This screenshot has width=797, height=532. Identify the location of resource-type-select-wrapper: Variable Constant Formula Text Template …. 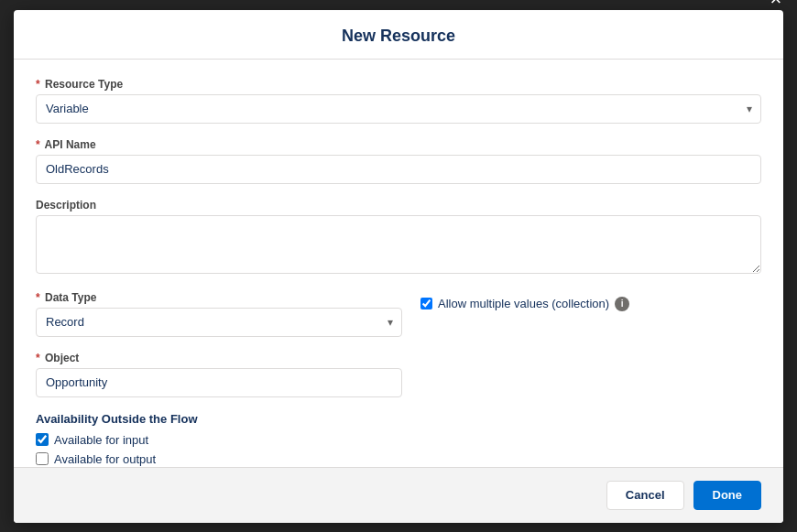
(398, 109).